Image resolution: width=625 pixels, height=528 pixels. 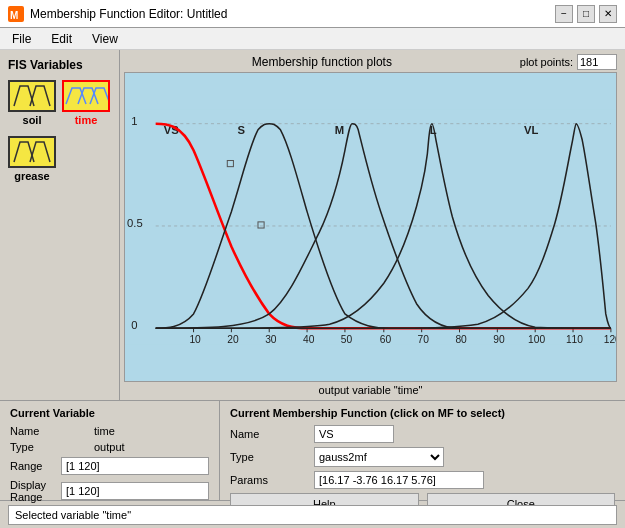 I want to click on current-mf-title: Current Membership Function (click on MF…, so click(x=422, y=413).